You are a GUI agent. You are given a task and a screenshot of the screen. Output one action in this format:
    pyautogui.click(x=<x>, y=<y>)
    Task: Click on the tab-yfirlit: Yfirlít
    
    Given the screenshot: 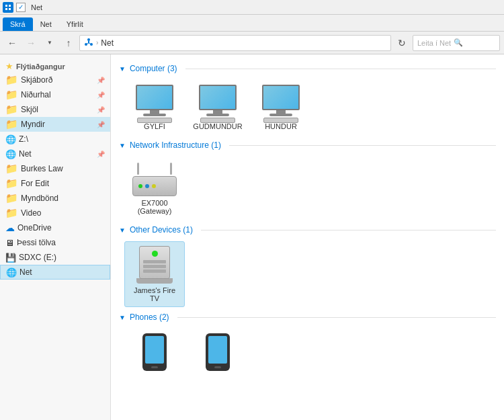 What is the action you would take?
    pyautogui.click(x=75, y=24)
    